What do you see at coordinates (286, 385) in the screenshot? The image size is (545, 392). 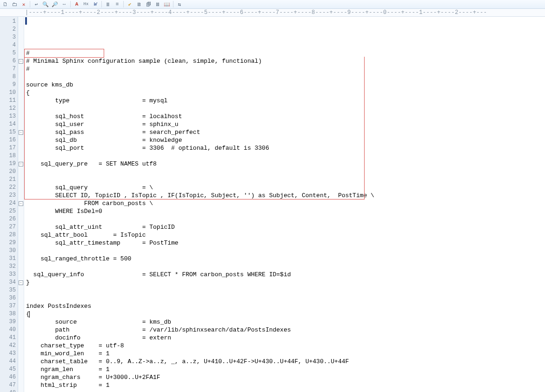 I see `code-line: html_strip = 1` at bounding box center [286, 385].